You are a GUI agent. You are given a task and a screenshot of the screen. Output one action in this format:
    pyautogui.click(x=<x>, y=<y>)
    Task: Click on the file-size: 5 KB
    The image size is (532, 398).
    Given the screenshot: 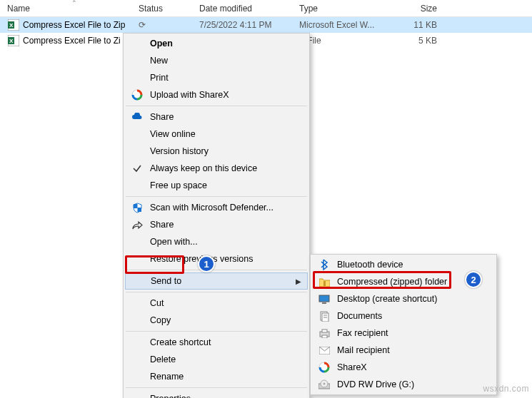 What is the action you would take?
    pyautogui.click(x=417, y=41)
    